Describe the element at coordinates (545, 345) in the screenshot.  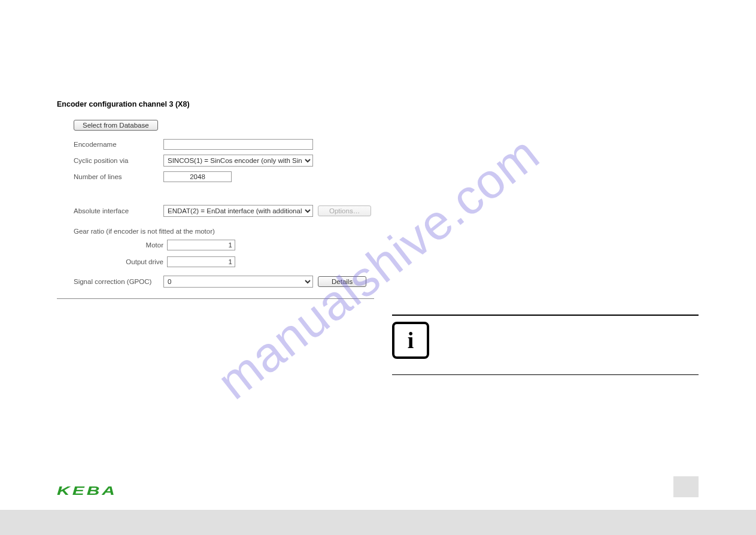
I see `info-note: i` at that location.